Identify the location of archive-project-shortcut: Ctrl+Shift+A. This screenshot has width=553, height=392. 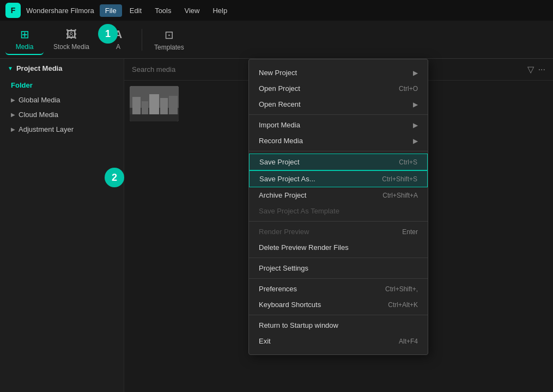
(400, 195).